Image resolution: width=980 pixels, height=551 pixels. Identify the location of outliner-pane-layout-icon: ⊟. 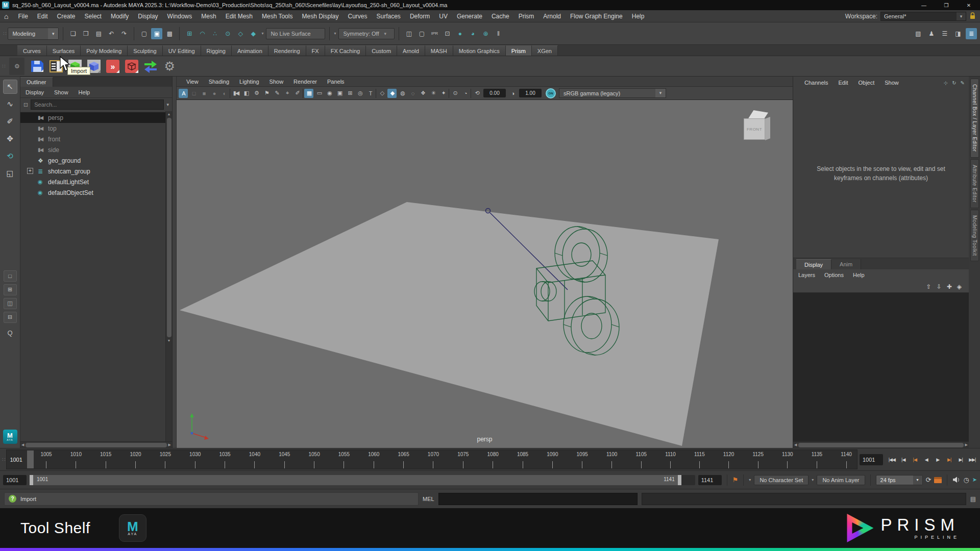
(10, 317).